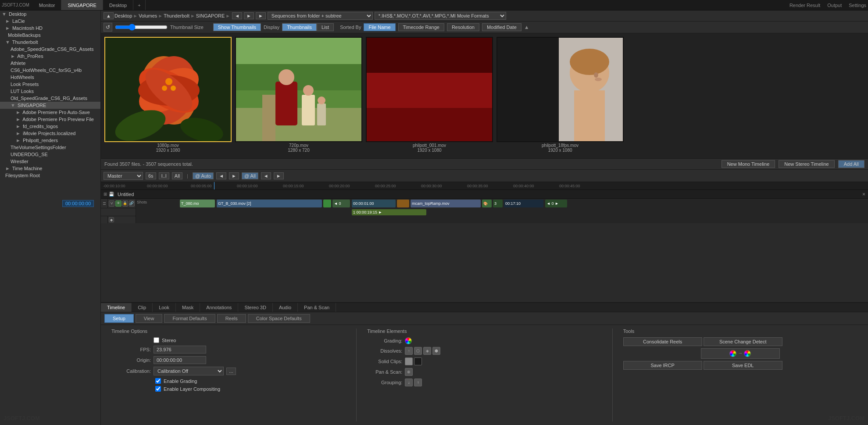  What do you see at coordinates (409, 382) in the screenshot?
I see `grouping-icon-1: ↓` at bounding box center [409, 382].